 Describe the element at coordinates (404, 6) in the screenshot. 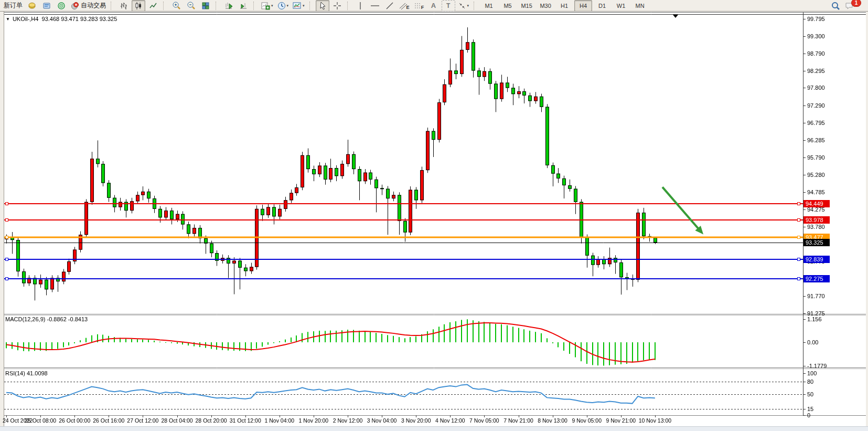

I see `channel-button: E` at that location.